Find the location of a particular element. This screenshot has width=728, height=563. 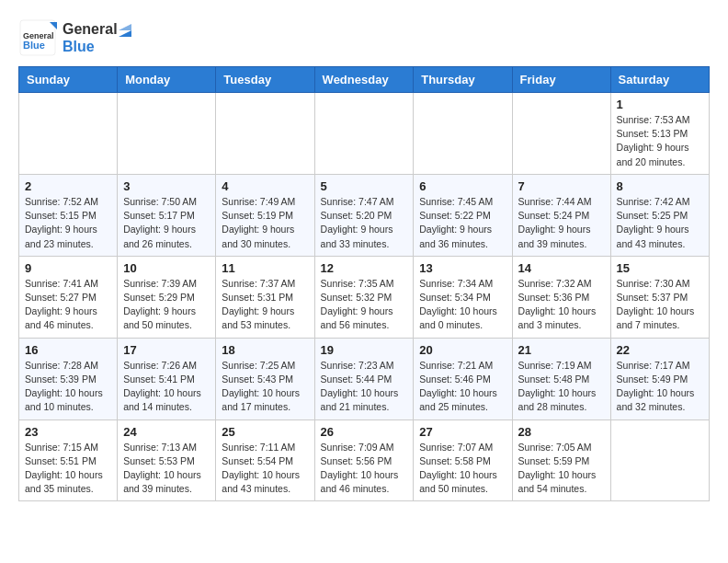

day-info: Sunrise: 7:47 AM Sunset: 5:20 PM Dayligh… is located at coordinates (364, 223).